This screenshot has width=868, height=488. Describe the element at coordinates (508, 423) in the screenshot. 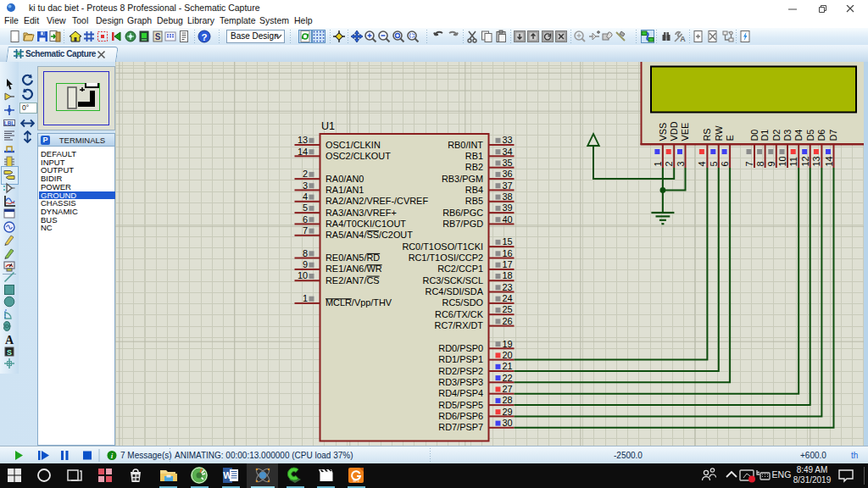

I see `svg-text: 30` at that location.